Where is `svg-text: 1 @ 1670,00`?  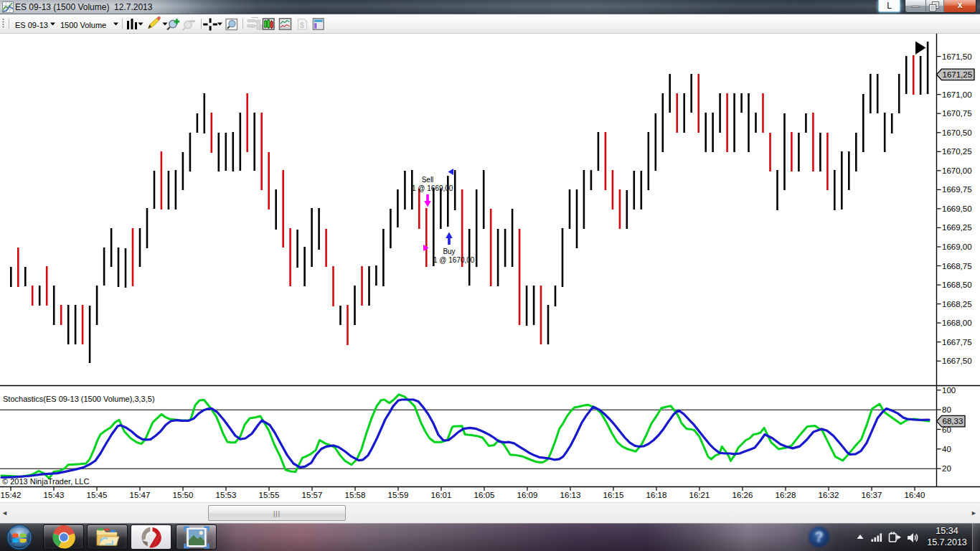 svg-text: 1 @ 1670,00 is located at coordinates (454, 260).